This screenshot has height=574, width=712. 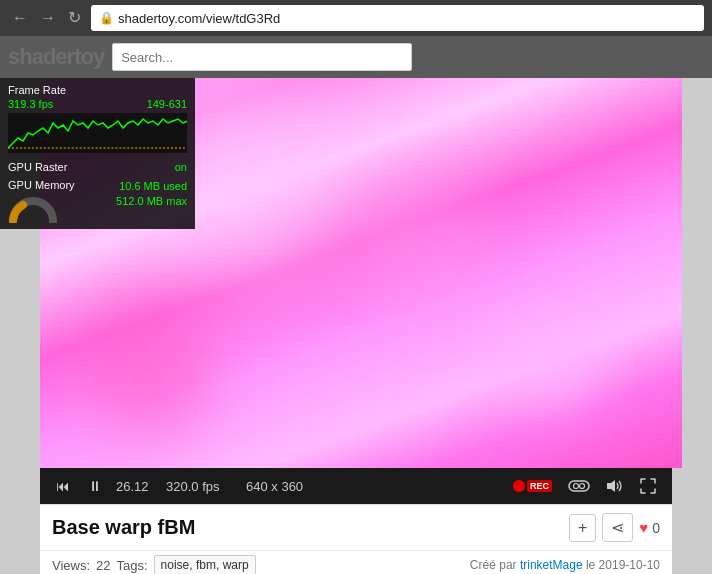 I want to click on forward-button: →, so click(x=48, y=18).